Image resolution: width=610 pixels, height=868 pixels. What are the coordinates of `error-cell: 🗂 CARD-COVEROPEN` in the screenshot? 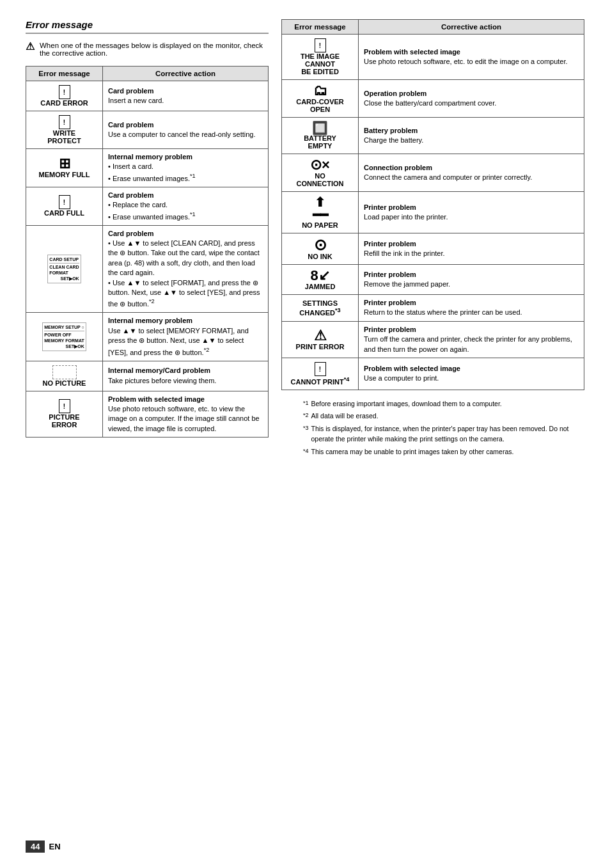 It's located at (320, 99).